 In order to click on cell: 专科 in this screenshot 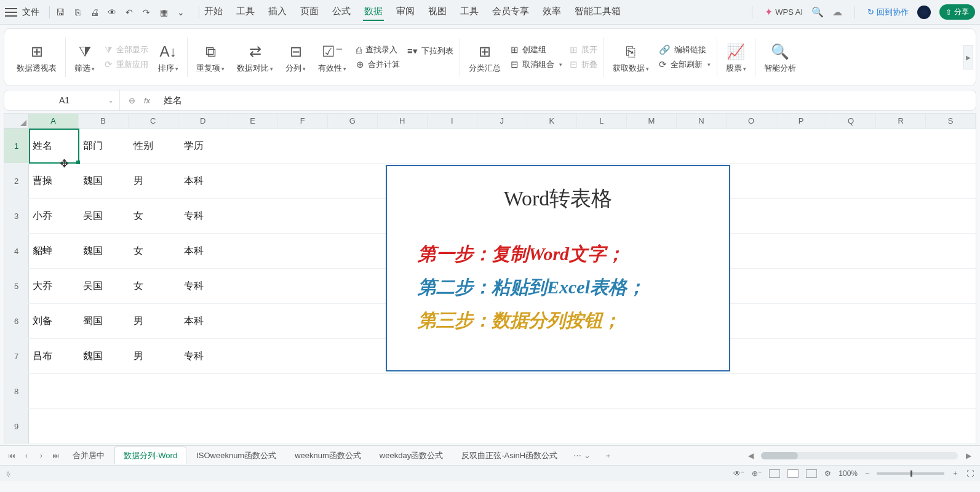, I will do `click(205, 286)`.